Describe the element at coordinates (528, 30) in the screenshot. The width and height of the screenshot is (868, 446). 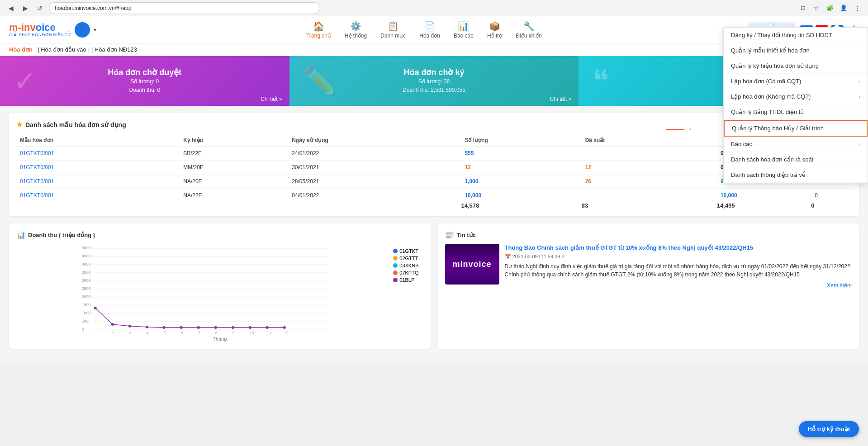
I see `nav-dieu-khien: 🔧 Điều khiển` at that location.